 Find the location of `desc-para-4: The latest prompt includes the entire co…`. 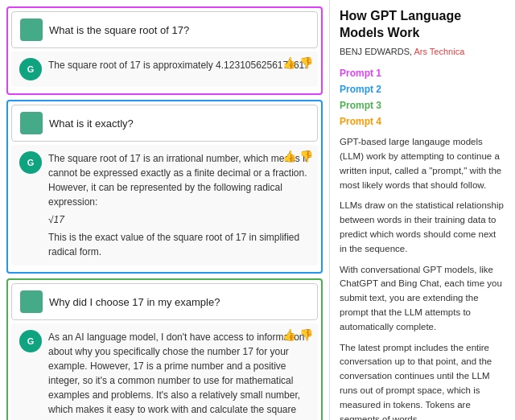

desc-para-4: The latest prompt includes the entire co… is located at coordinates (422, 381).